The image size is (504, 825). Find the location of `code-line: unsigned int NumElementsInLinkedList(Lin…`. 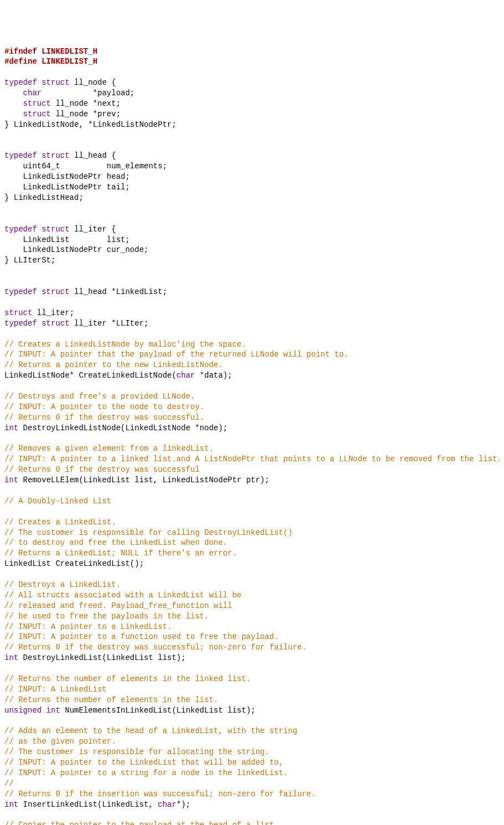

code-line: unsigned int NumElementsInLinkedList(Lin… is located at coordinates (252, 711).